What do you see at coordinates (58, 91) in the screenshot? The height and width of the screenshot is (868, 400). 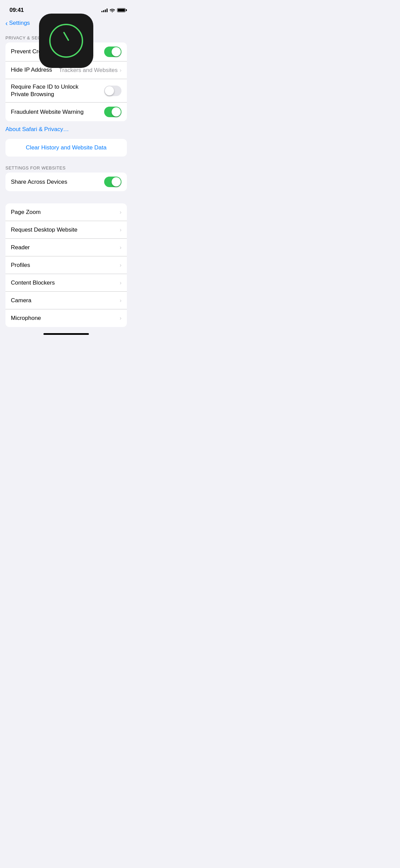 I see `require-face-id-label: Require Face ID to Unlock Private Browsi…` at bounding box center [58, 91].